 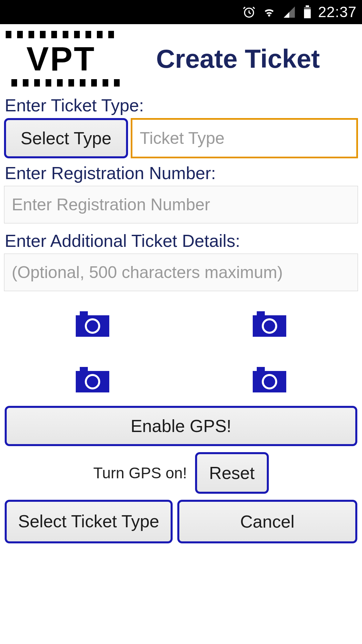 What do you see at coordinates (63, 83) in the screenshot?
I see `checker-pattern-bottom` at bounding box center [63, 83].